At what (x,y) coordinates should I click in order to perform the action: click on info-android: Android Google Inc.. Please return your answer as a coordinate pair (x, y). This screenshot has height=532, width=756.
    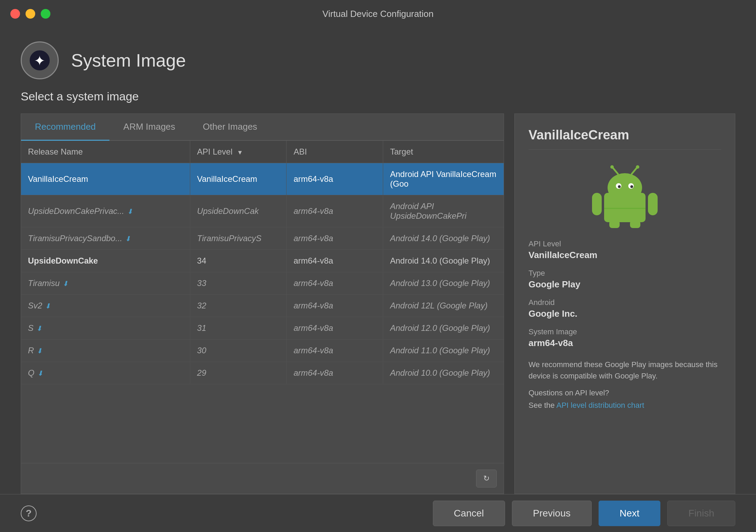
    Looking at the image, I should click on (625, 308).